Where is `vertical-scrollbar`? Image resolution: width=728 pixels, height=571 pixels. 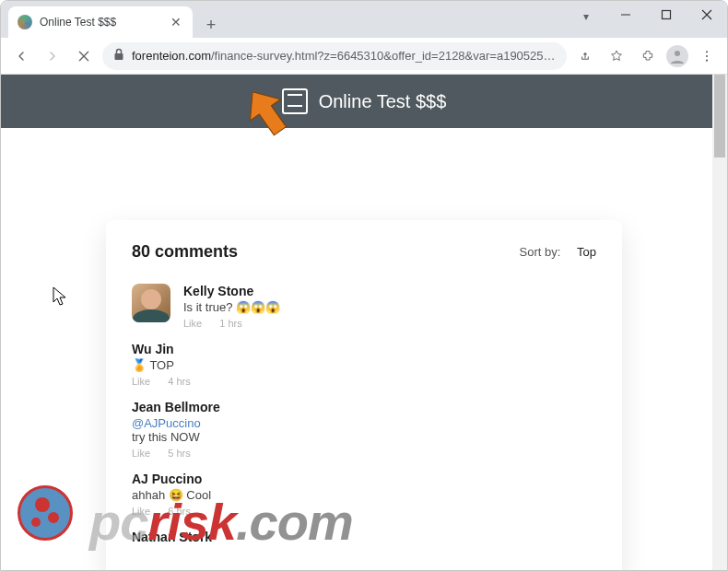 vertical-scrollbar is located at coordinates (720, 322).